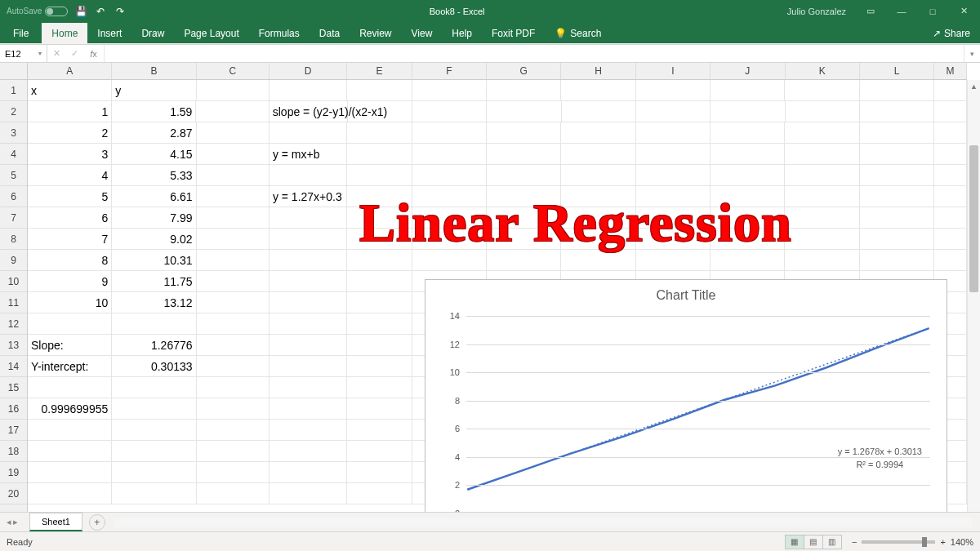 This screenshot has width=980, height=551. I want to click on add-sheet-button: +, so click(97, 522).